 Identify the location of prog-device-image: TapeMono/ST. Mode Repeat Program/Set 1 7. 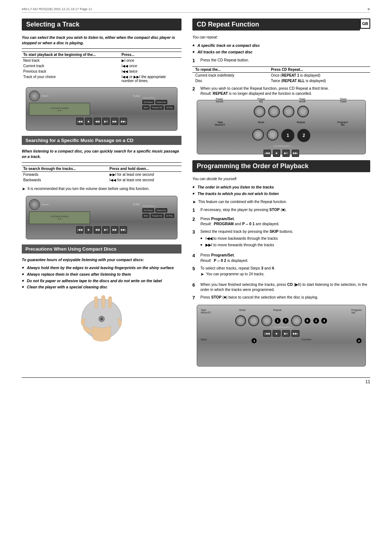
(281, 336).